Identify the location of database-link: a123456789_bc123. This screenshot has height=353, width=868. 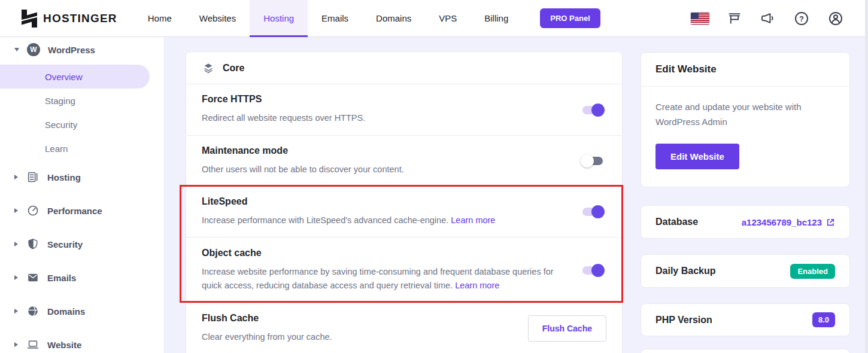
(788, 223).